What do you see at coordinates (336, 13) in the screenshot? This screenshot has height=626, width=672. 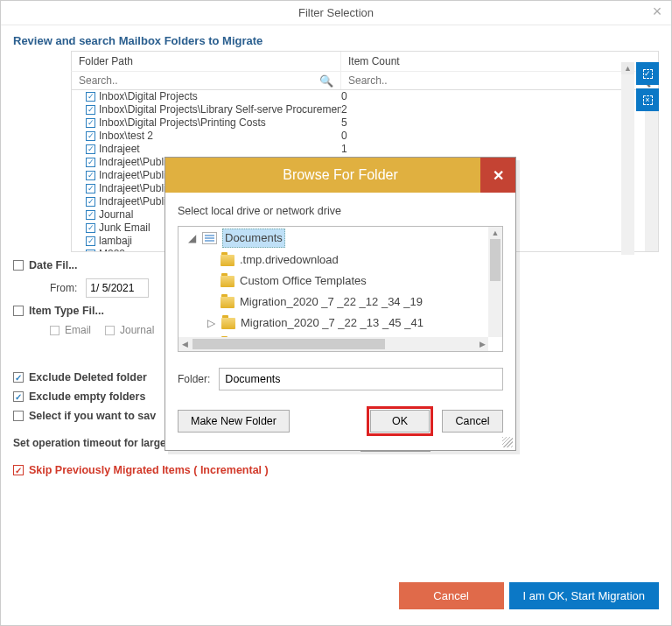 I see `window-titlebar: Filter Selection ×` at bounding box center [336, 13].